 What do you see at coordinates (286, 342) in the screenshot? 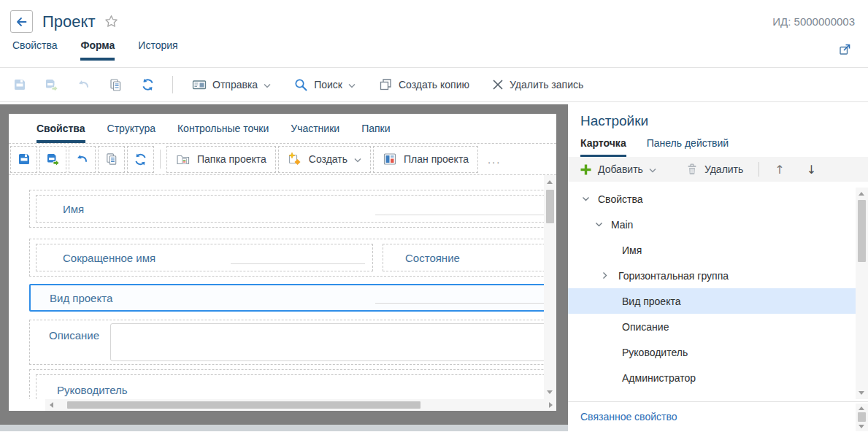
I see `field-description: Описание` at bounding box center [286, 342].